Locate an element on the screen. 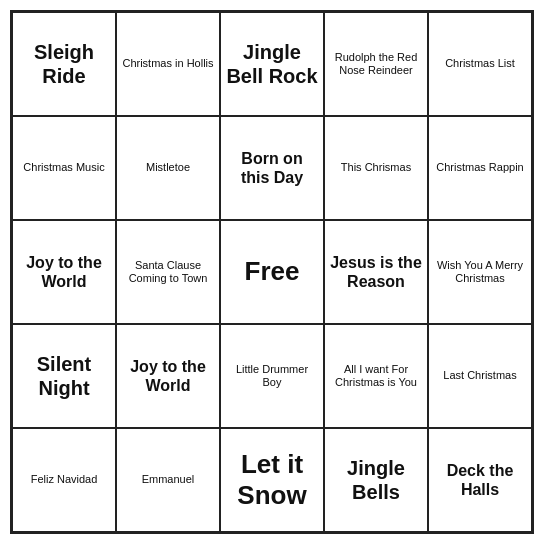 This screenshot has height=544, width=544. cell-r0c3: Rudolph the Red Nose Reindeer is located at coordinates (376, 64).